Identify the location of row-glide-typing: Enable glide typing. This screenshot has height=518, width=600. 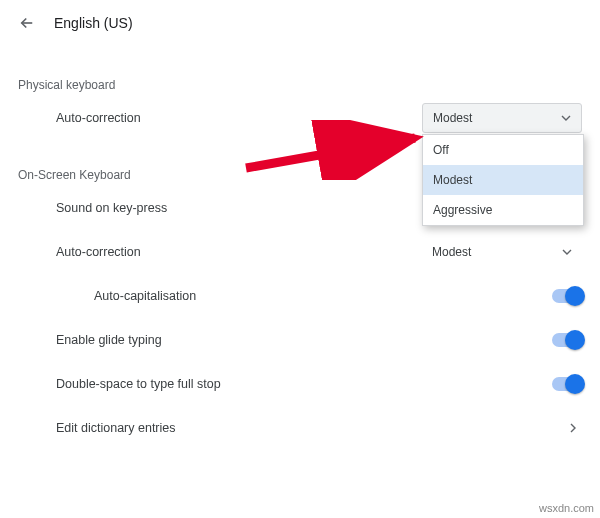
(300, 340).